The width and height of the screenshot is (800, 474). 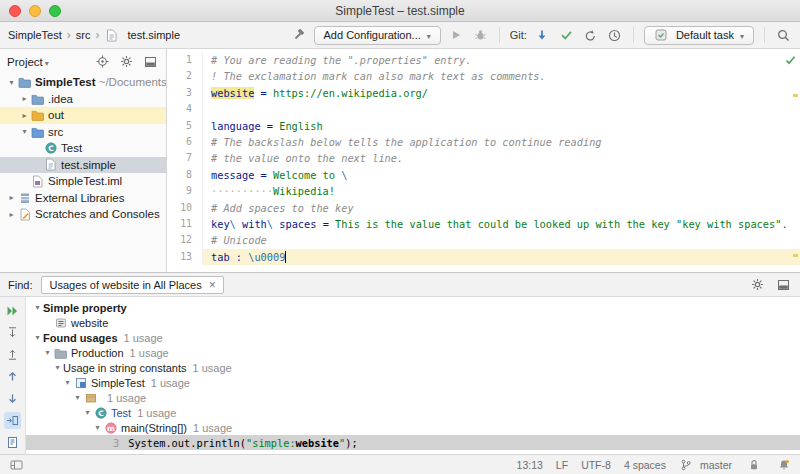 What do you see at coordinates (12, 376) in the screenshot?
I see `previous-occurrence-button` at bounding box center [12, 376].